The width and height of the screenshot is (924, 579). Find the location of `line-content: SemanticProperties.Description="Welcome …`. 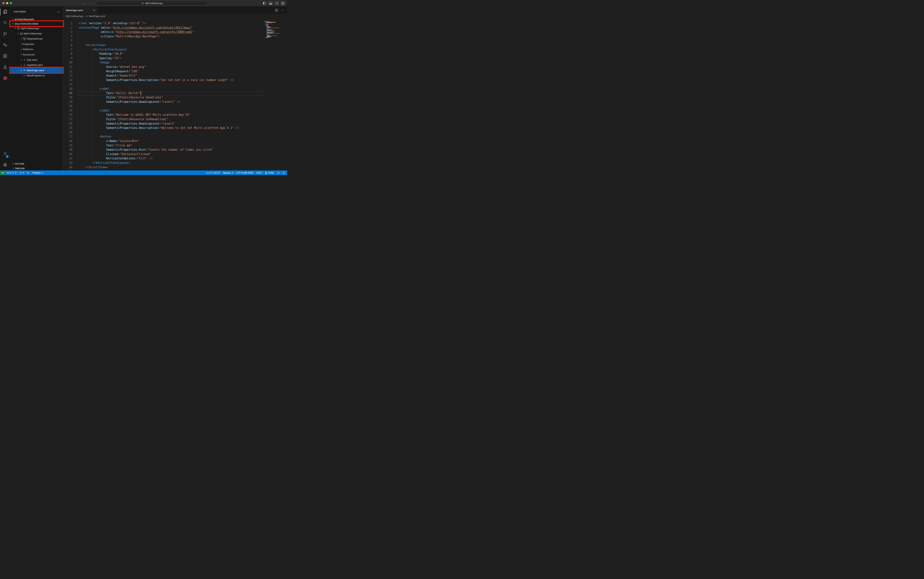

line-content: SemanticProperties.Description="Welcome … is located at coordinates (171, 128).